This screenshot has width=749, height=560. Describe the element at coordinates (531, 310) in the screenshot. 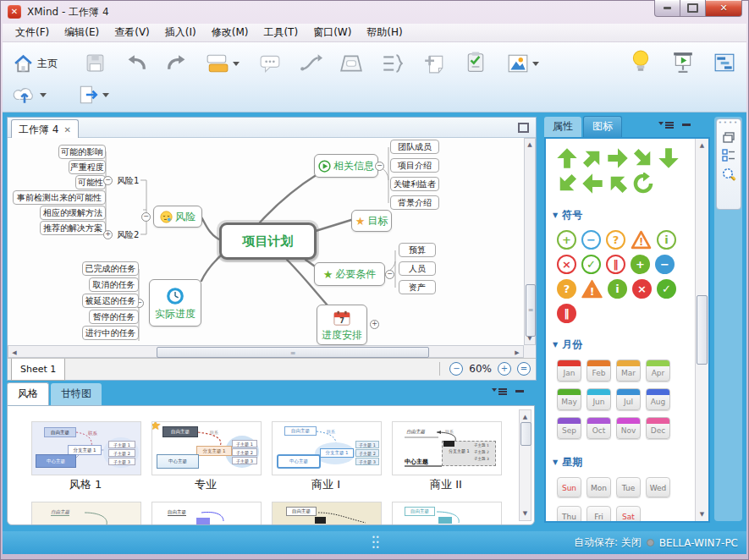

I see `vscroll-thumb: ≡` at that location.